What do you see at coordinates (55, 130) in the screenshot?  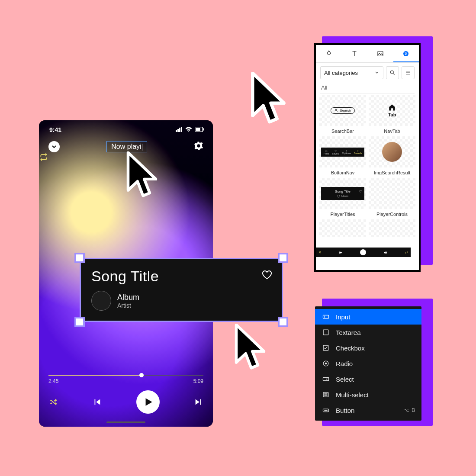 I see `status-time: 9:41` at bounding box center [55, 130].